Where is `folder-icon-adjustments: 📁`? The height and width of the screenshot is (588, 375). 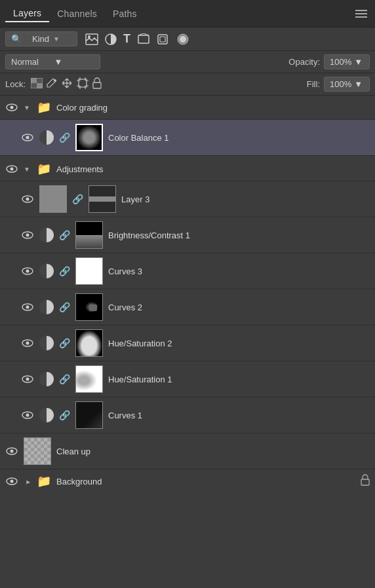
folder-icon-adjustments: 📁 is located at coordinates (44, 169).